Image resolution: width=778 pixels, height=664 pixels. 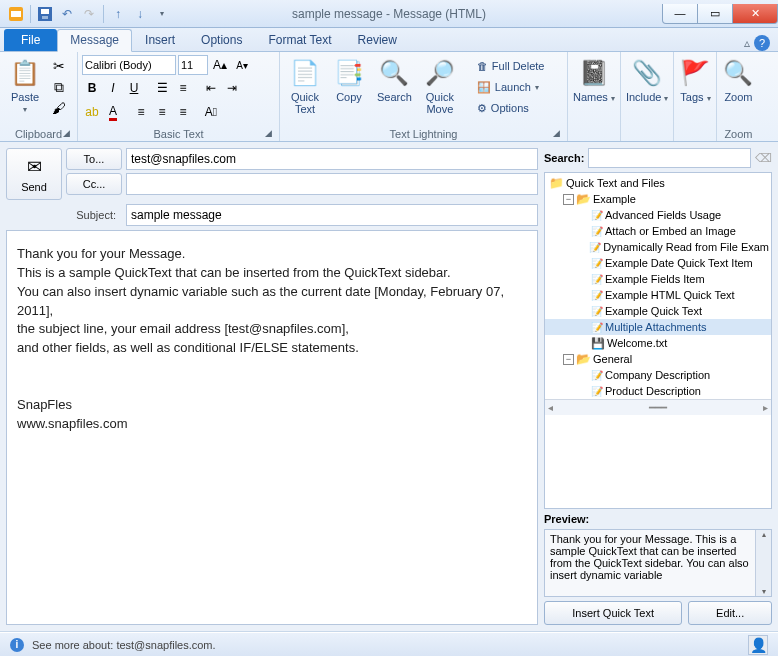 I want to click on copy-icon: ⧉, so click(x=59, y=87).